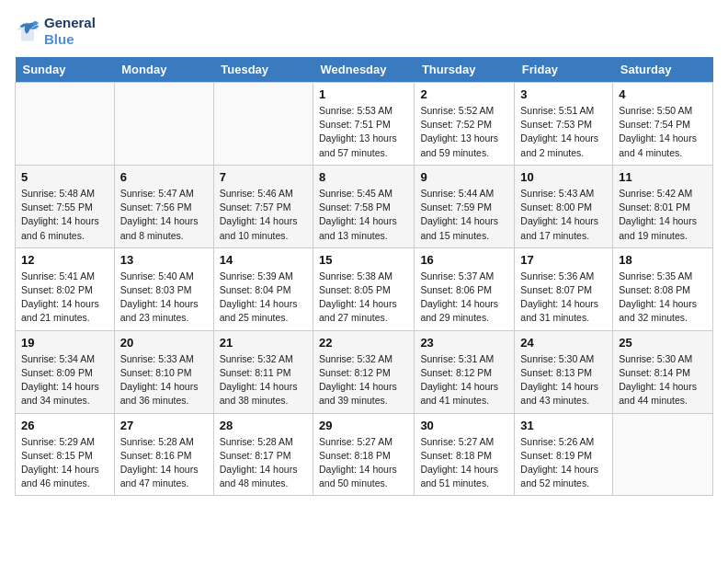 This screenshot has height=563, width=728. What do you see at coordinates (465, 289) in the screenshot?
I see `calendar-cell: 16Sunrise: 5:37 AMSunset: 8:06 PMDayligh…` at bounding box center [465, 289].